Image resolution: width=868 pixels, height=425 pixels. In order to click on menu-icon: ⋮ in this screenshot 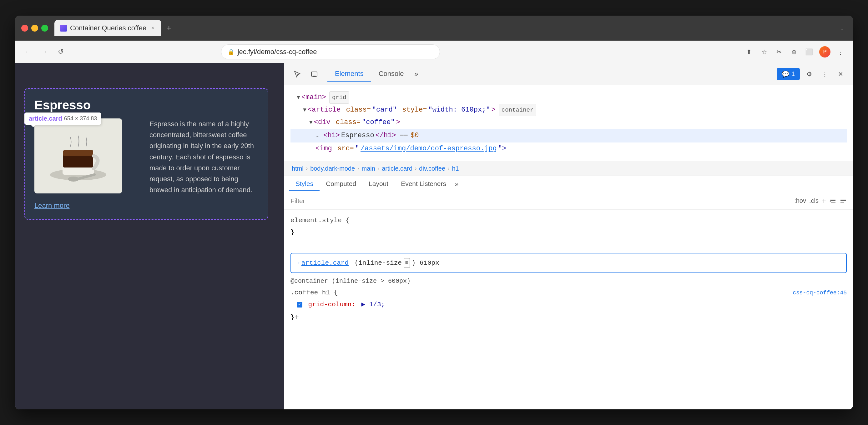, I will do `click(840, 52)`.